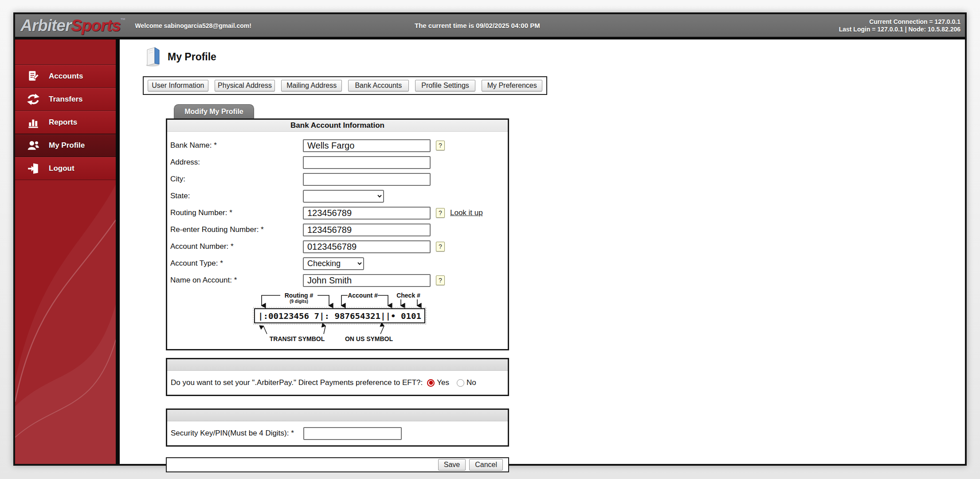 This screenshot has width=980, height=479. What do you see at coordinates (237, 145) in the screenshot?
I see `bank-name-label: Bank Name: *` at bounding box center [237, 145].